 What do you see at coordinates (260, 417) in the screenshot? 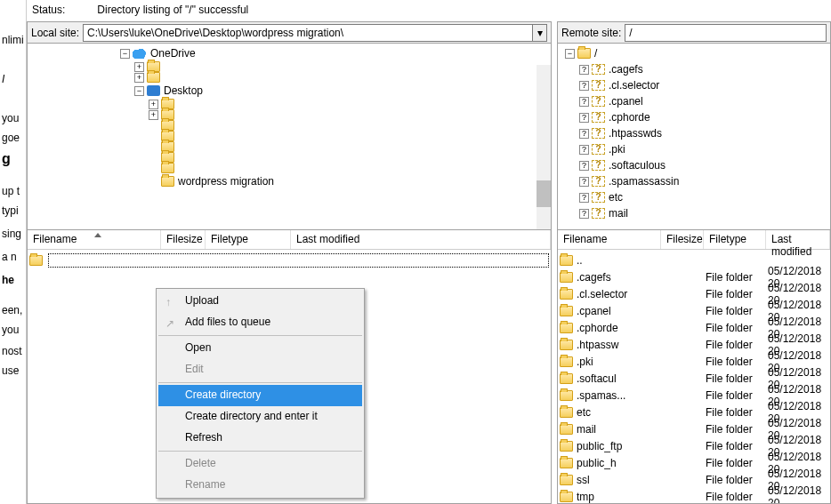
I see `ctx-create-directory-enter: Create directory and enter it` at bounding box center [260, 417].